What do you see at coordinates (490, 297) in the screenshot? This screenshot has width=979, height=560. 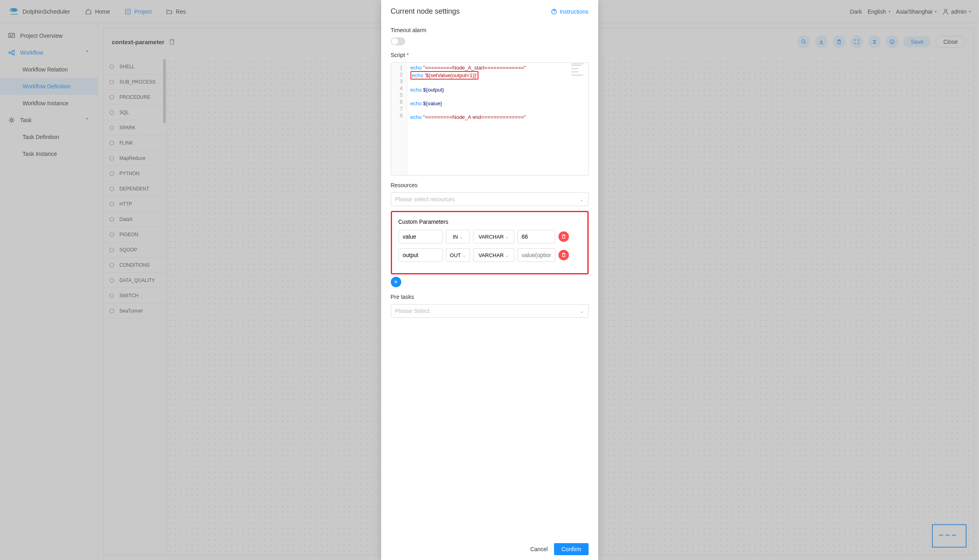 I see `pre-tasks-label: Pre tasks` at bounding box center [490, 297].